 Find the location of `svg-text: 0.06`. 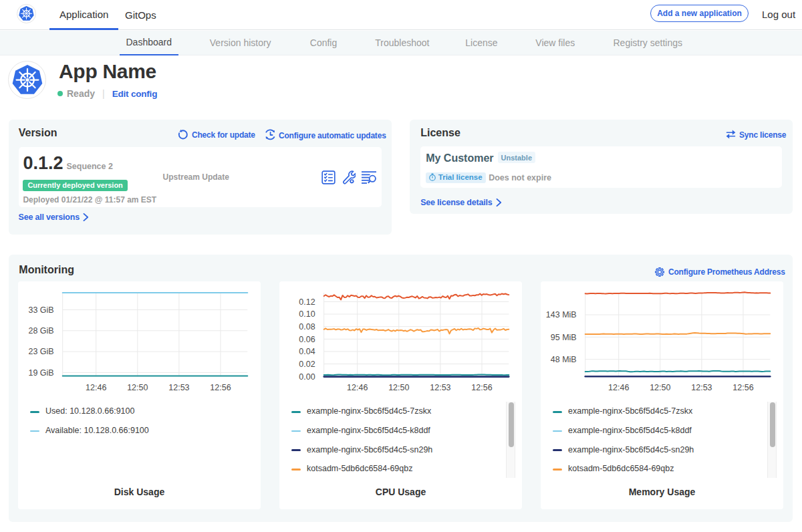

svg-text: 0.06 is located at coordinates (307, 339).